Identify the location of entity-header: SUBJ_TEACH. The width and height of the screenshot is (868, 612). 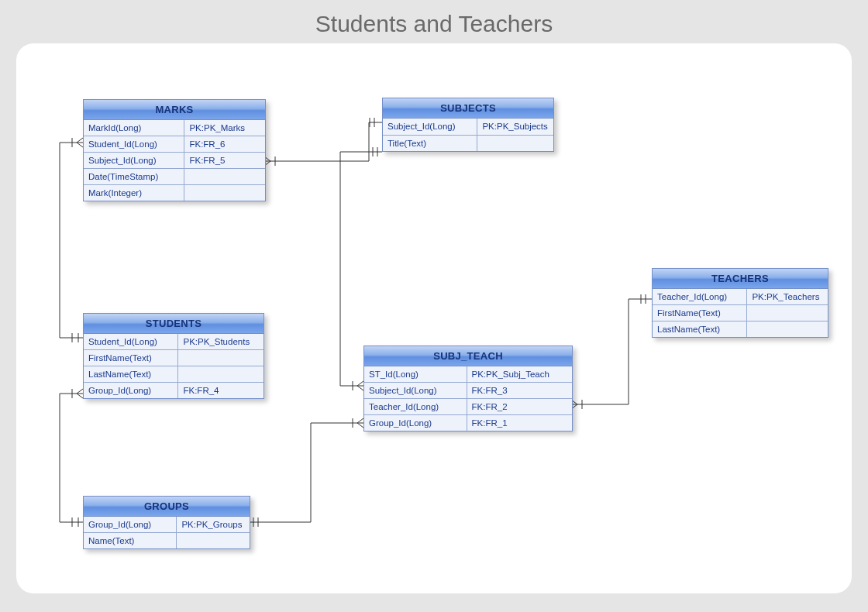
(468, 356).